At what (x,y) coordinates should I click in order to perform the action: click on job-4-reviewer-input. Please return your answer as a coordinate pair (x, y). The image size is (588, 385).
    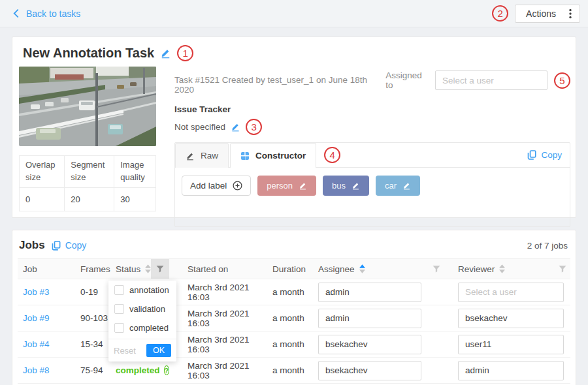
    Looking at the image, I should click on (511, 345).